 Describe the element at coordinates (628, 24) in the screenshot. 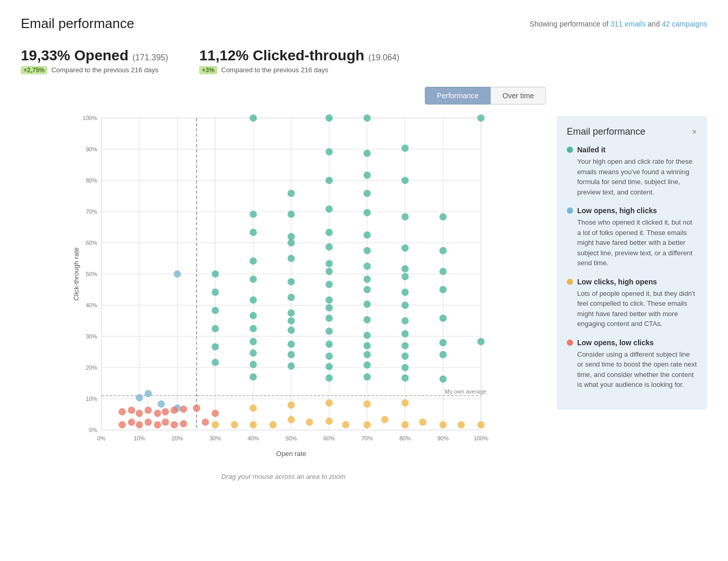

I see `emails-link: 311 emails` at that location.